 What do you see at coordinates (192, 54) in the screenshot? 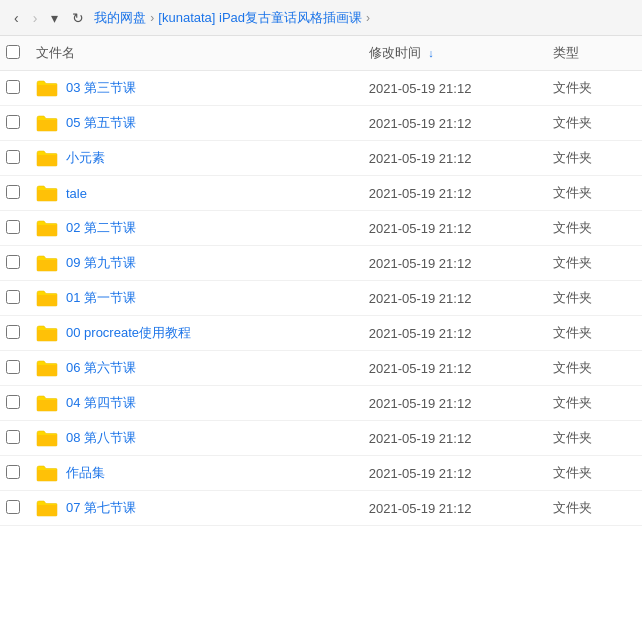
I see `header-name: 文件名` at bounding box center [192, 54].